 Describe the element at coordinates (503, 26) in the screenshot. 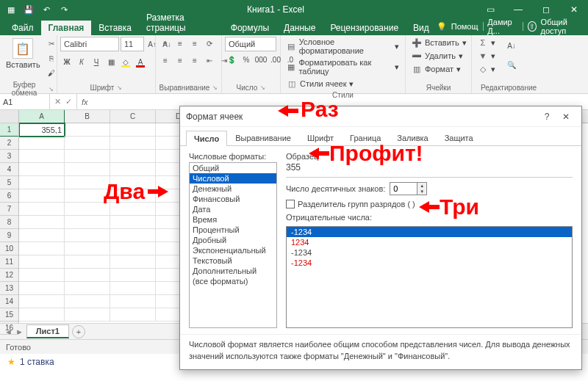

I see `user-name: Дамир Д...` at that location.